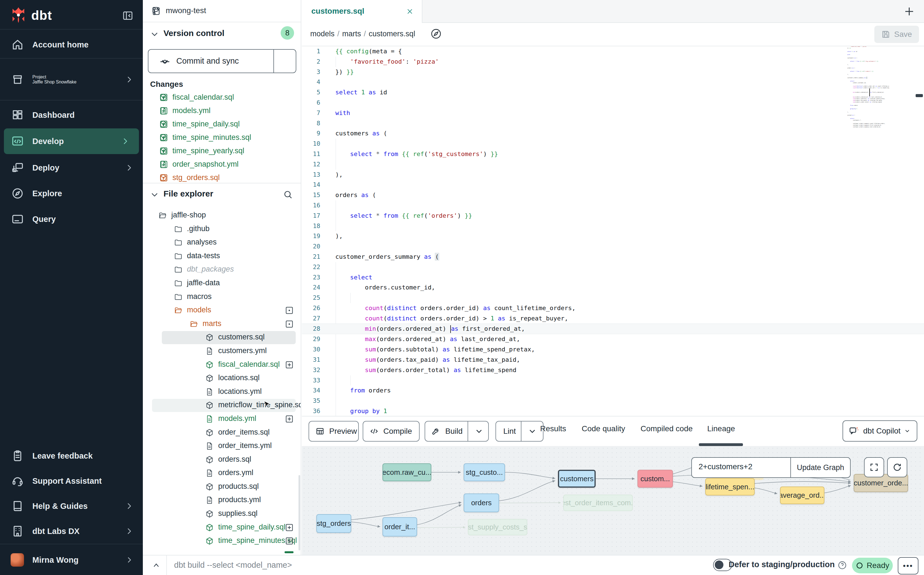 Image resolution: width=924 pixels, height=575 pixels. Describe the element at coordinates (577, 478) in the screenshot. I see `lineage-node-customers: customers` at that location.